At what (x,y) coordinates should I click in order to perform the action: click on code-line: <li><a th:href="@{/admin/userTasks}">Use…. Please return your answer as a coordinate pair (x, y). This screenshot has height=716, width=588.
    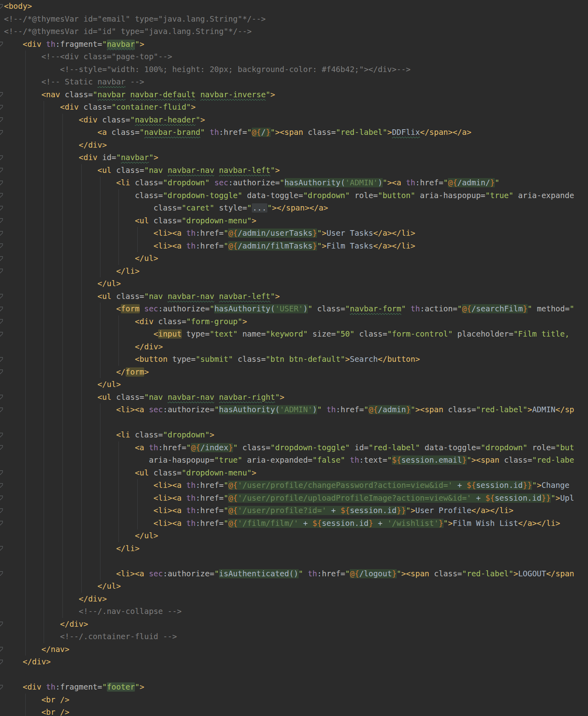
    Looking at the image, I should click on (294, 233).